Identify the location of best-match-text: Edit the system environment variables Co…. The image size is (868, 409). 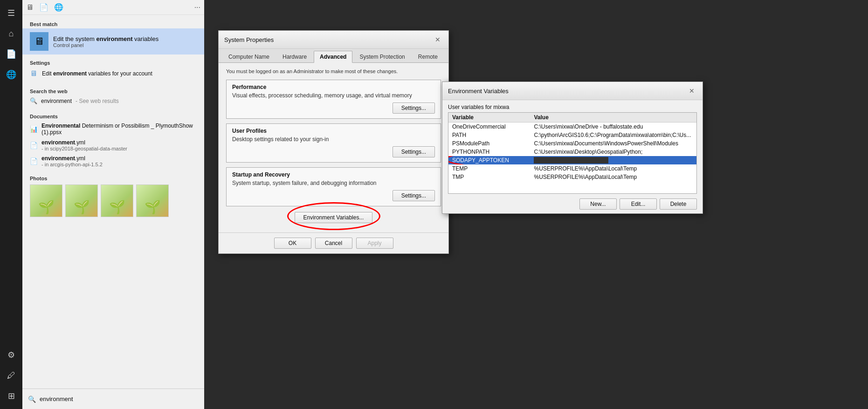
(106, 42).